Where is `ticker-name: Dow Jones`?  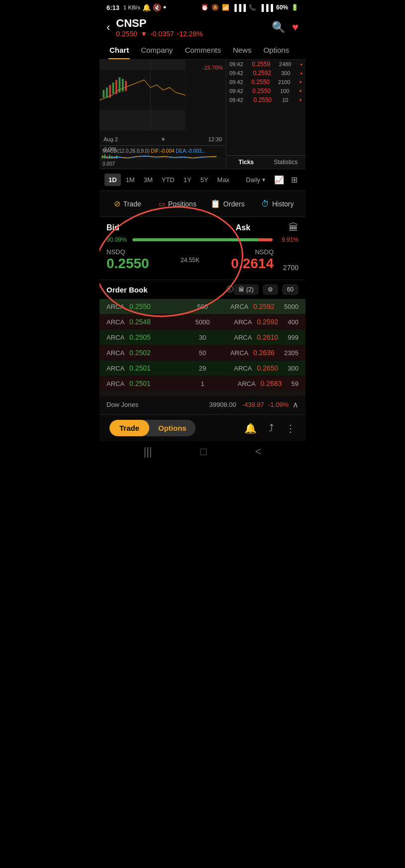 ticker-name: Dow Jones is located at coordinates (158, 405).